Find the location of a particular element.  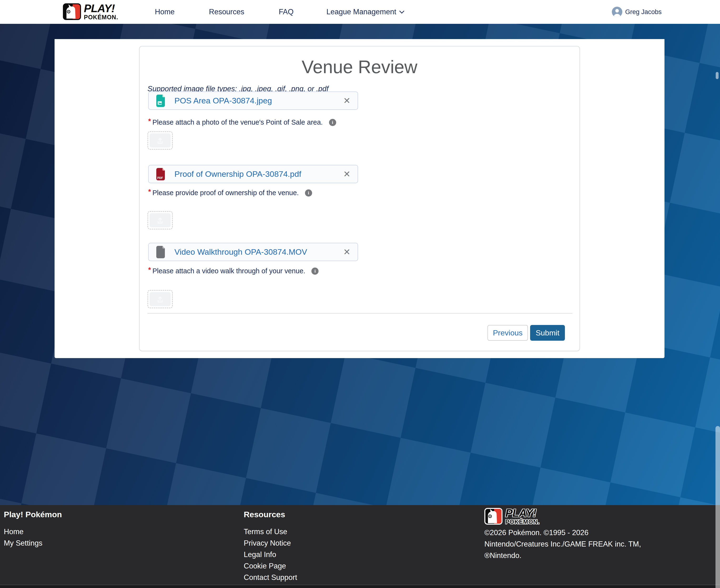

footer-link-contact-support: Contact Support is located at coordinates (270, 578).